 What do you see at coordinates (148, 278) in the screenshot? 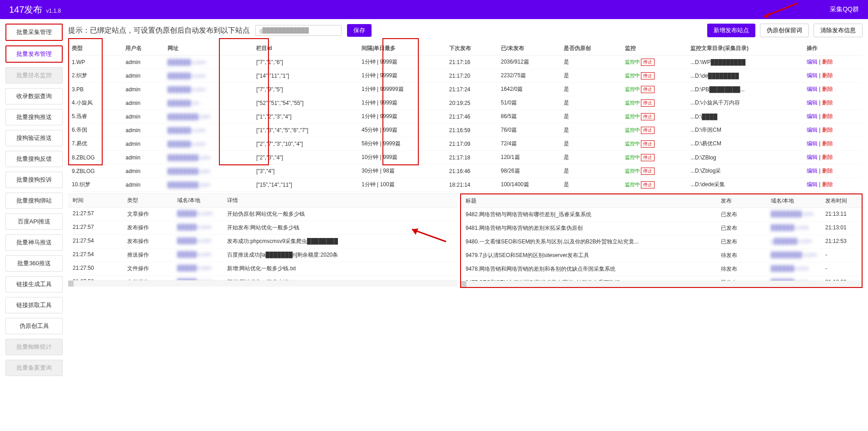
I see `log-type: 文件操作` at bounding box center [148, 278].